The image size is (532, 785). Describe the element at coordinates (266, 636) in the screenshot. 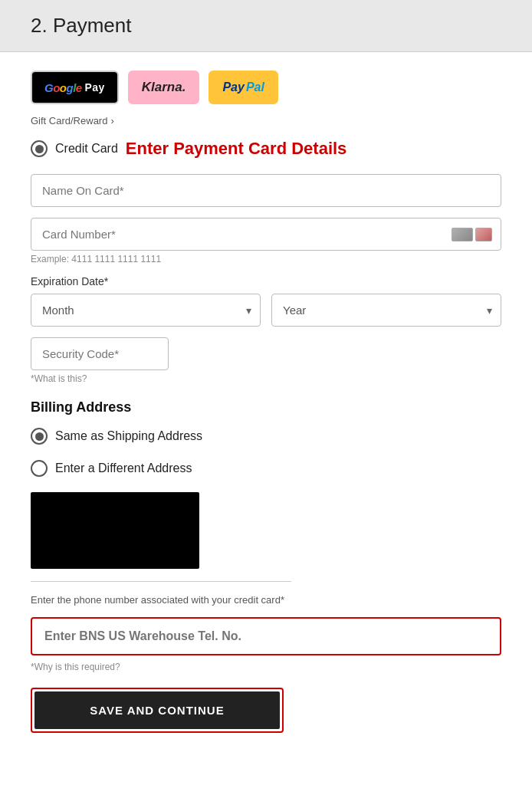

I see `phone-input-wrapper` at that location.